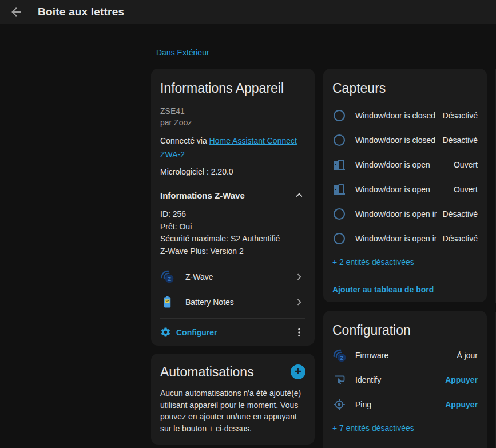 This screenshot has height=448, width=496. What do you see at coordinates (405, 379) in the screenshot?
I see `configuration-card: Configuration Z Firmware À jour` at bounding box center [405, 379].